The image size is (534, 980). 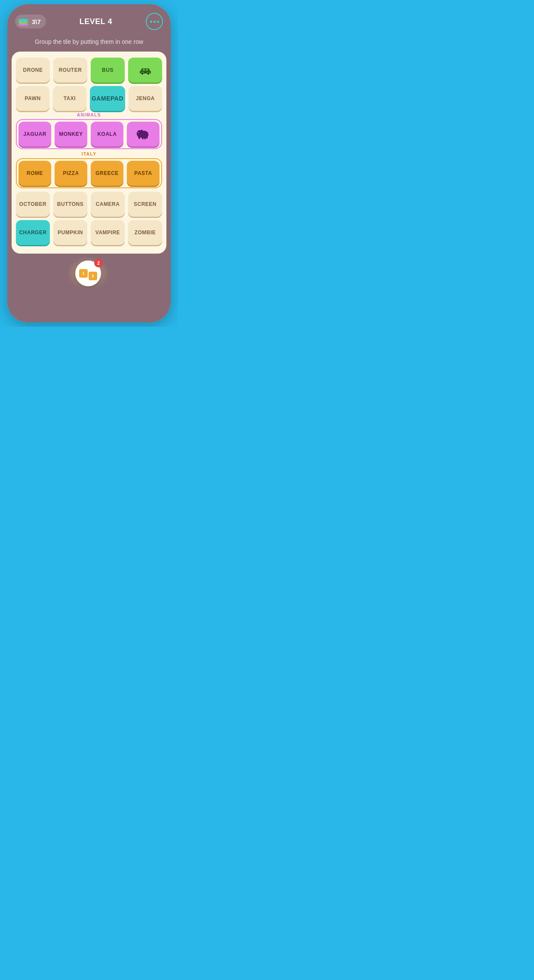 I want to click on tile-pumpkin: PUMPKIN, so click(x=71, y=233).